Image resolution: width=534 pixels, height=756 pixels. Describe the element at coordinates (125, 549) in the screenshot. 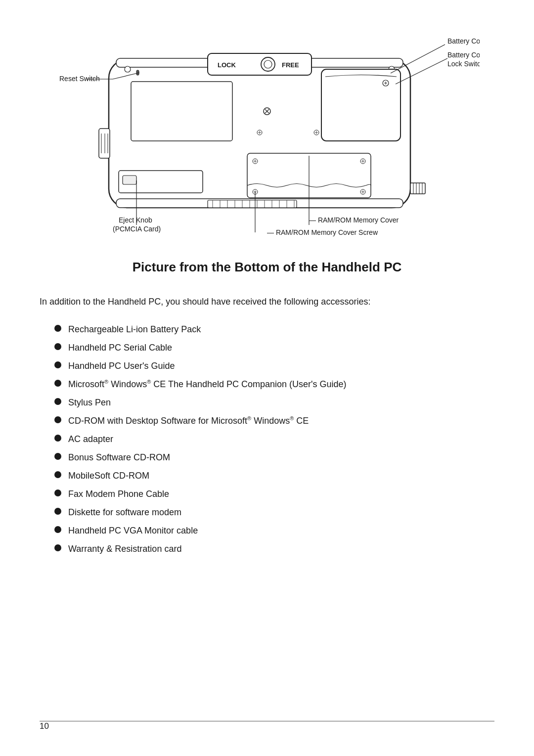

I see `list-item-text: Warranty & Resistration card` at that location.